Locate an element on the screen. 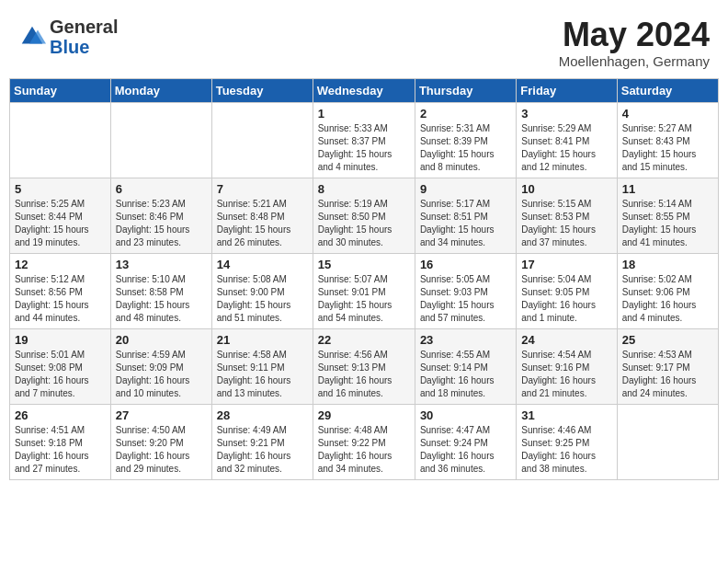 The height and width of the screenshot is (563, 728). day-number: 31 is located at coordinates (566, 416).